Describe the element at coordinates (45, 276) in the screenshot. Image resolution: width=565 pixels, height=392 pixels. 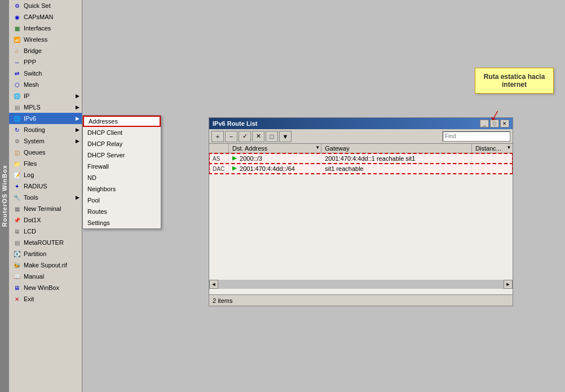
I see `sidebar-item-manual: 📖 Manual` at that location.